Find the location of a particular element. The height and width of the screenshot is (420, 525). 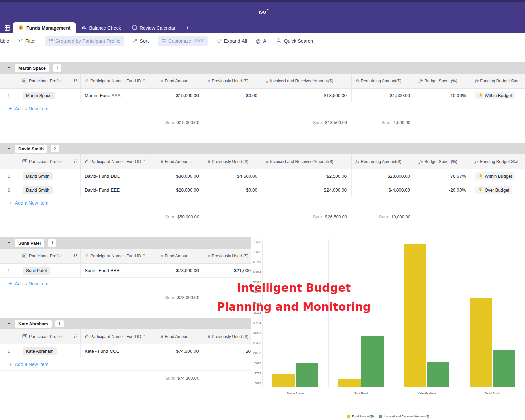

group-header: David Smith 2 is located at coordinates (263, 149).